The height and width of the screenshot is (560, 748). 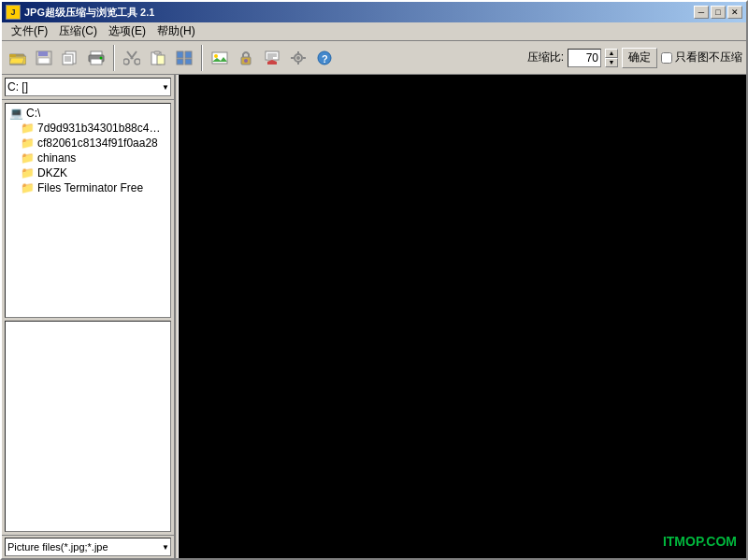 What do you see at coordinates (88, 113) in the screenshot?
I see `tree-item-root: 💻 C:\` at bounding box center [88, 113].